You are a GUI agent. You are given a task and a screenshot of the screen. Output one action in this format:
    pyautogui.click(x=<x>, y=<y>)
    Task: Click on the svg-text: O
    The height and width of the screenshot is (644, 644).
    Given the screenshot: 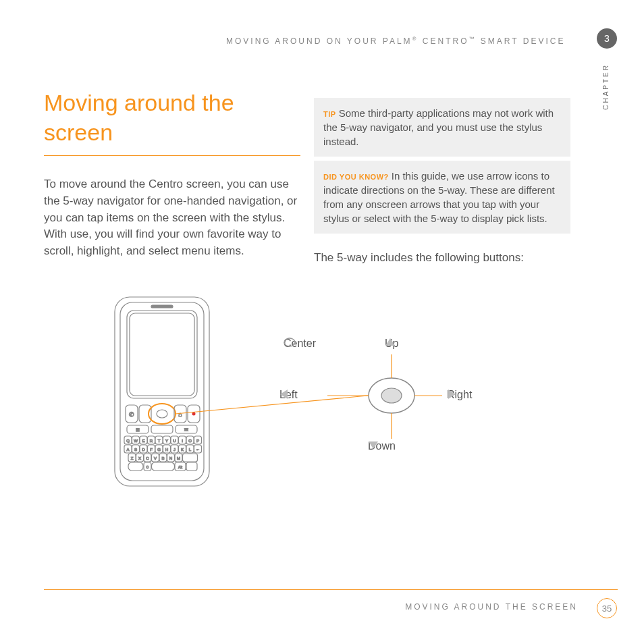 What is the action you would take?
    pyautogui.click(x=190, y=441)
    